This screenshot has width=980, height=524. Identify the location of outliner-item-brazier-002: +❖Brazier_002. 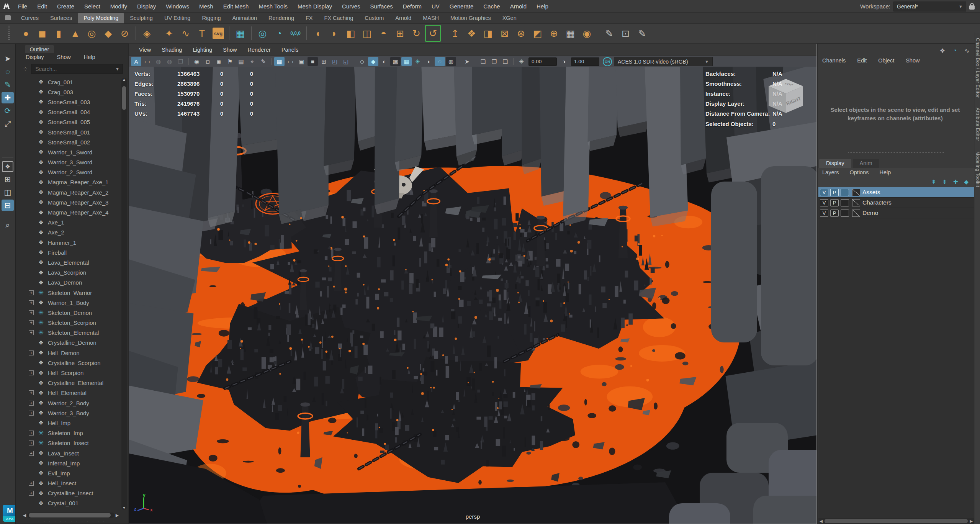
(68, 509).